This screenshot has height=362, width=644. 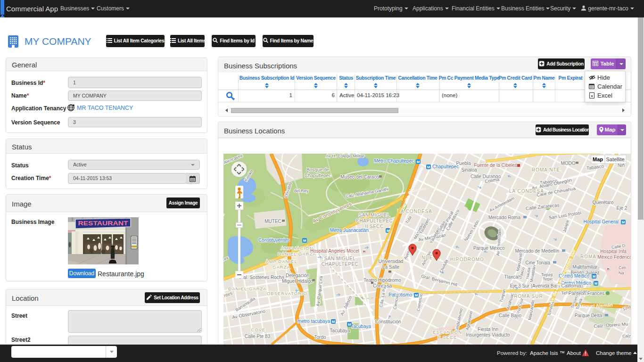 What do you see at coordinates (261, 277) in the screenshot?
I see `svg-text: Gral. Sostenes Rocha` at bounding box center [261, 277].